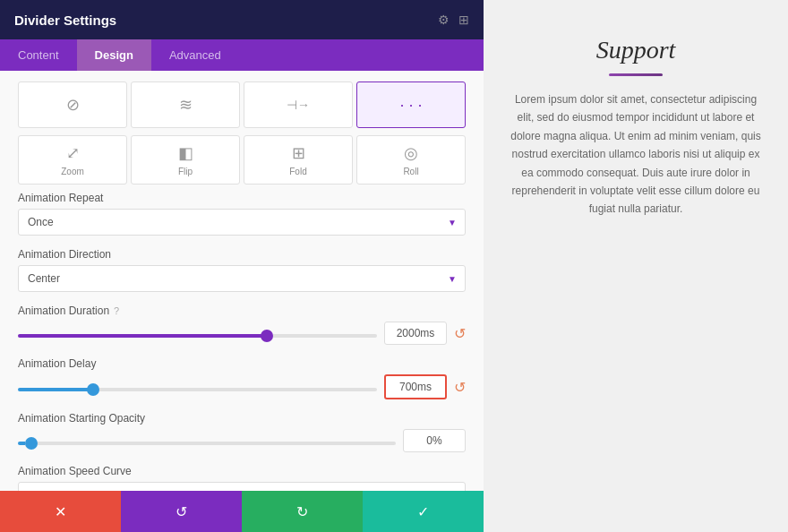 The height and width of the screenshot is (532, 788). Describe the element at coordinates (303, 512) in the screenshot. I see `redo-icon: ↻` at that location.